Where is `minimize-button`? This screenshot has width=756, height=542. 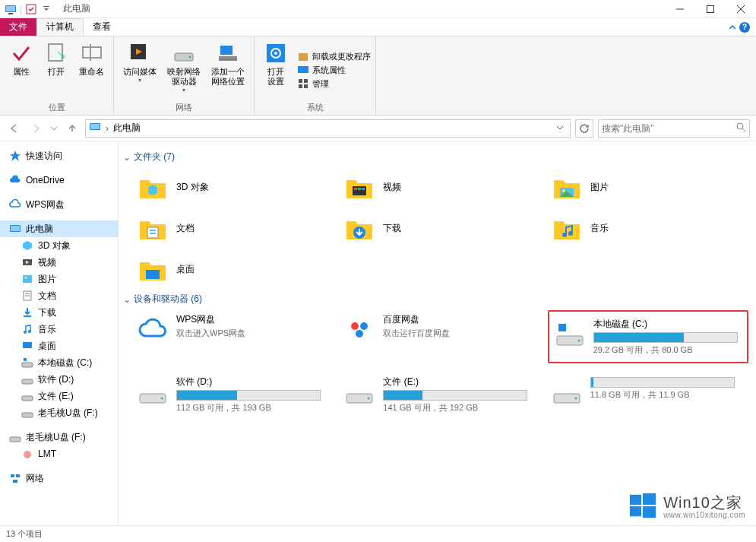 minimize-button is located at coordinates (680, 9).